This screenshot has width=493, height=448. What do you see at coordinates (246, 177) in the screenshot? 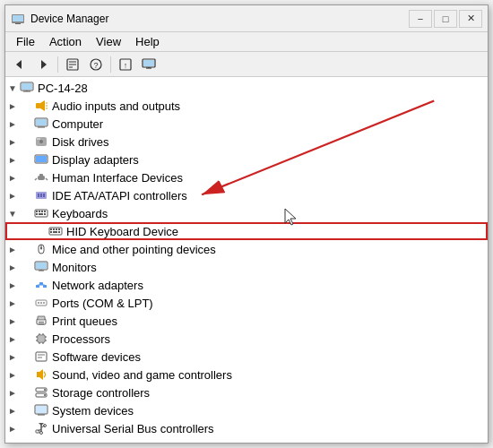
I see `list-item: ► Human Interface Devices` at bounding box center [246, 177].